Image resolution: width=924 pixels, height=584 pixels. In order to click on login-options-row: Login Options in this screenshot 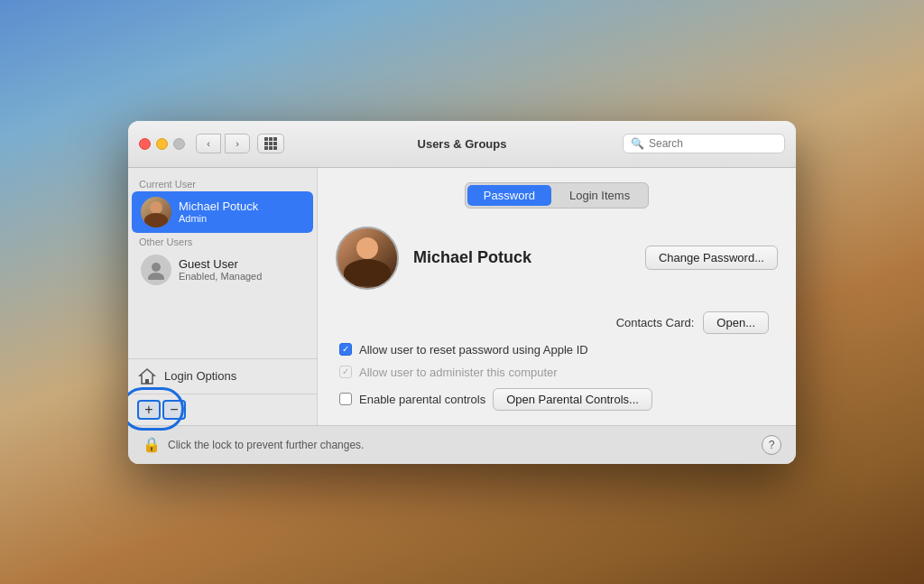, I will do `click(222, 375)`.